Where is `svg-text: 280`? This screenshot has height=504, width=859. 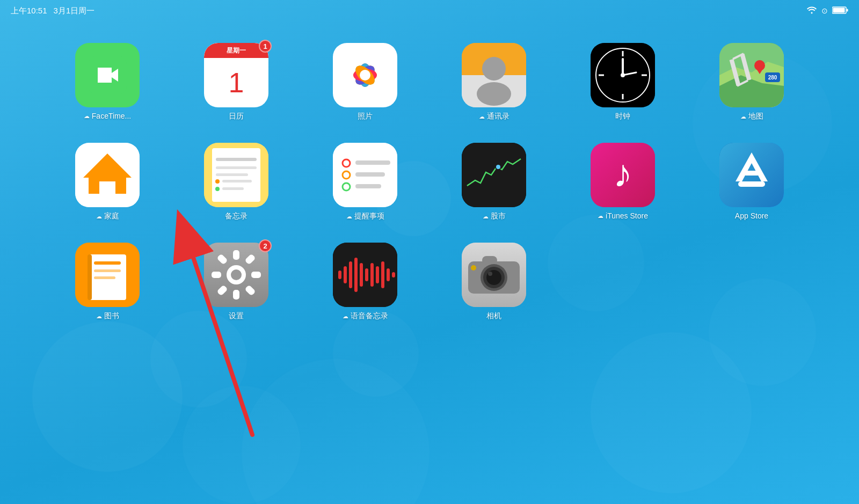
svg-text: 280 is located at coordinates (773, 77).